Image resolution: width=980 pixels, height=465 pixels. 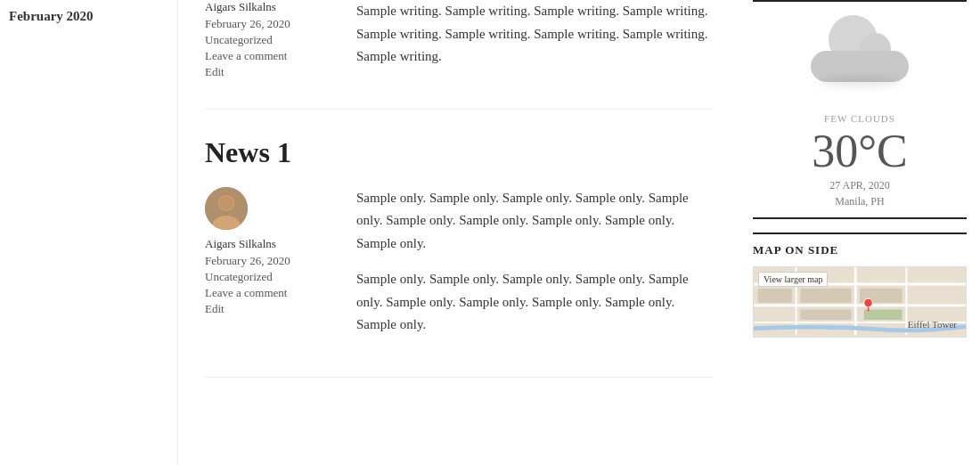 I want to click on weather-condition: FEW CLOUDS, so click(x=860, y=118).